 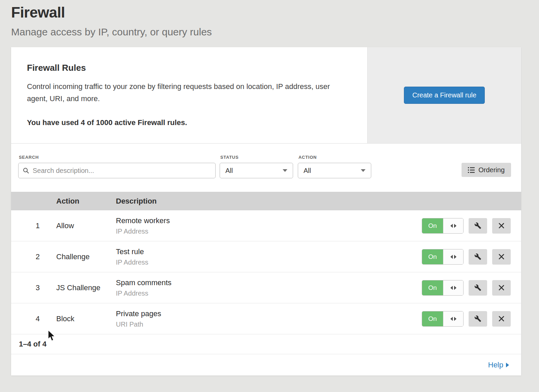 What do you see at coordinates (264, 319) in the screenshot?
I see `rule-description-cell: Private pages URI Path` at bounding box center [264, 319].